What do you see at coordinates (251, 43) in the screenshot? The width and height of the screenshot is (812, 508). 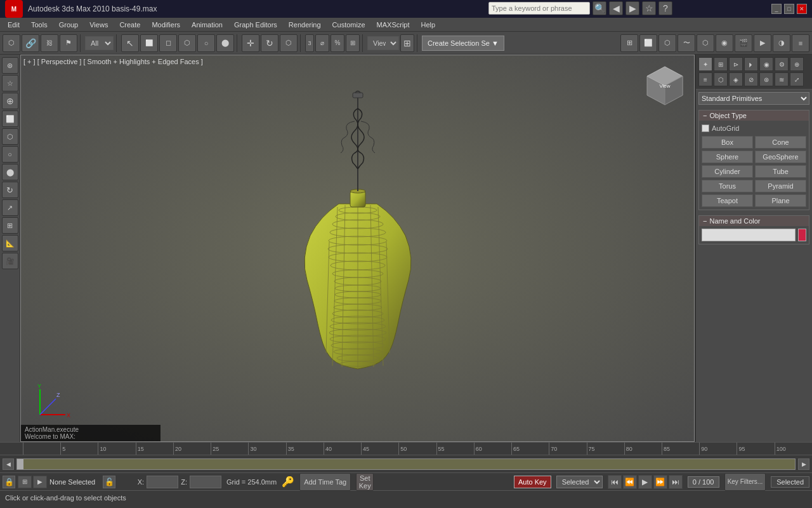 I see `move-button: ✛` at bounding box center [251, 43].